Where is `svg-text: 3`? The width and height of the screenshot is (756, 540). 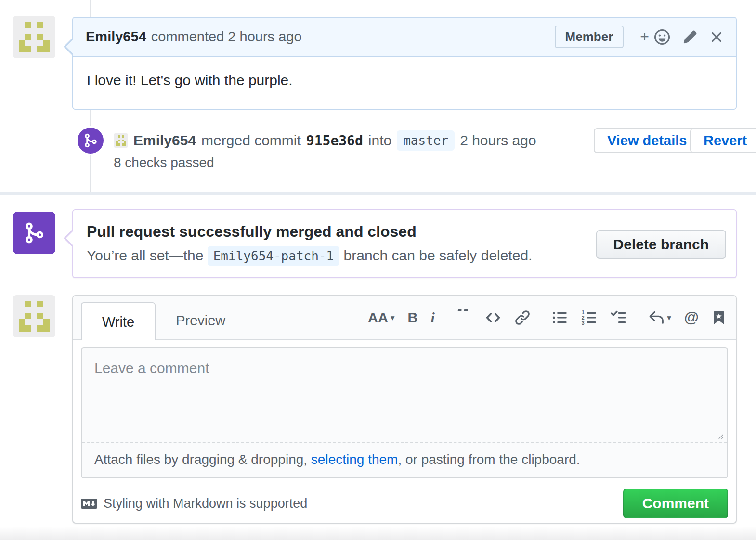
svg-text: 3 is located at coordinates (583, 323).